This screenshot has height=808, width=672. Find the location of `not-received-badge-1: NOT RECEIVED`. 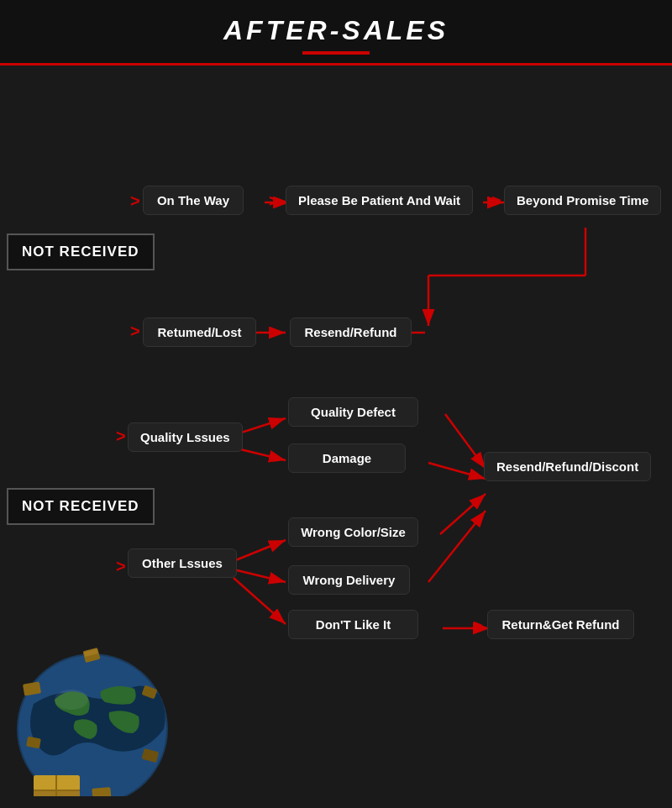

not-received-badge-1: NOT RECEIVED is located at coordinates (81, 252).